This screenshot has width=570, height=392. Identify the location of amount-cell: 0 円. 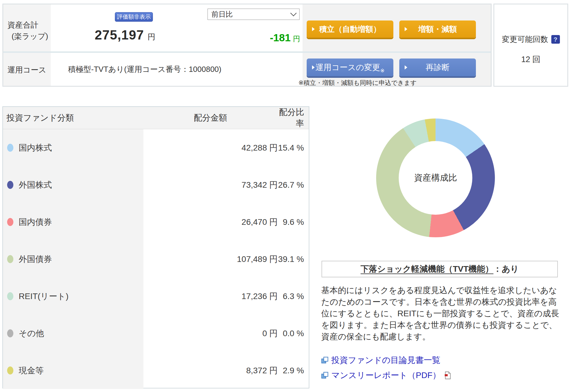
(210, 333).